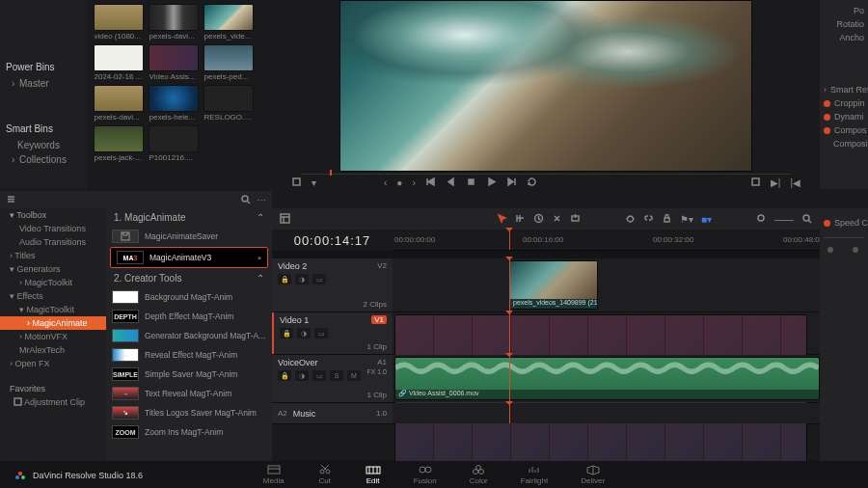  Describe the element at coordinates (53, 403) in the screenshot. I see `fx-adjustment: Adjustment Clip` at that location.